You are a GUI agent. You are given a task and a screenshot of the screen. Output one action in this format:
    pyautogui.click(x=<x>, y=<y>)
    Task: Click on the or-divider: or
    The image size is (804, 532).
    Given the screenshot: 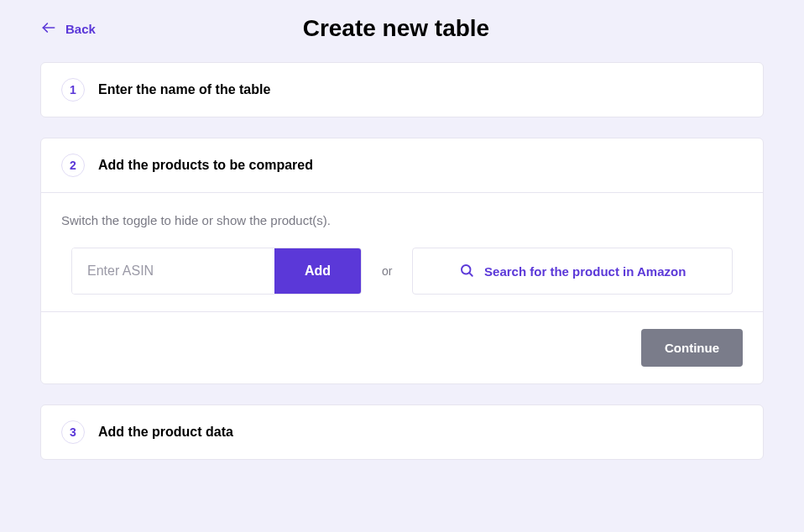 What is the action you would take?
    pyautogui.click(x=387, y=271)
    